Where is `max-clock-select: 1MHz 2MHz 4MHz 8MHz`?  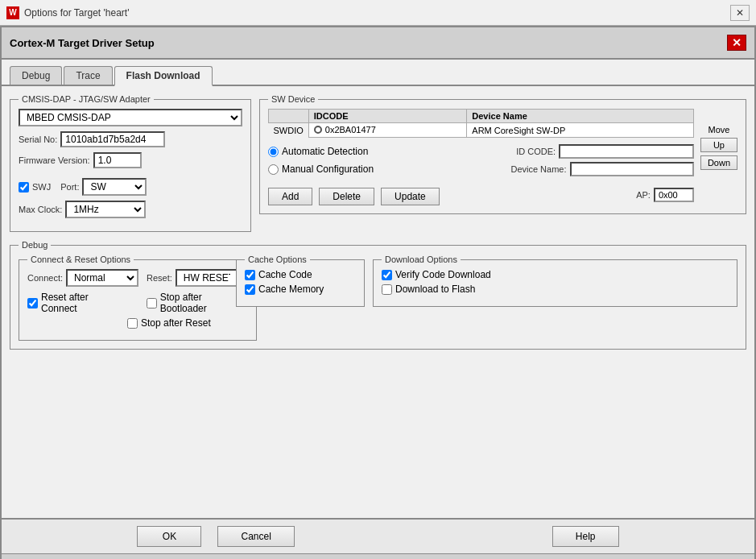 max-clock-select: 1MHz 2MHz 4MHz 8MHz is located at coordinates (105, 209).